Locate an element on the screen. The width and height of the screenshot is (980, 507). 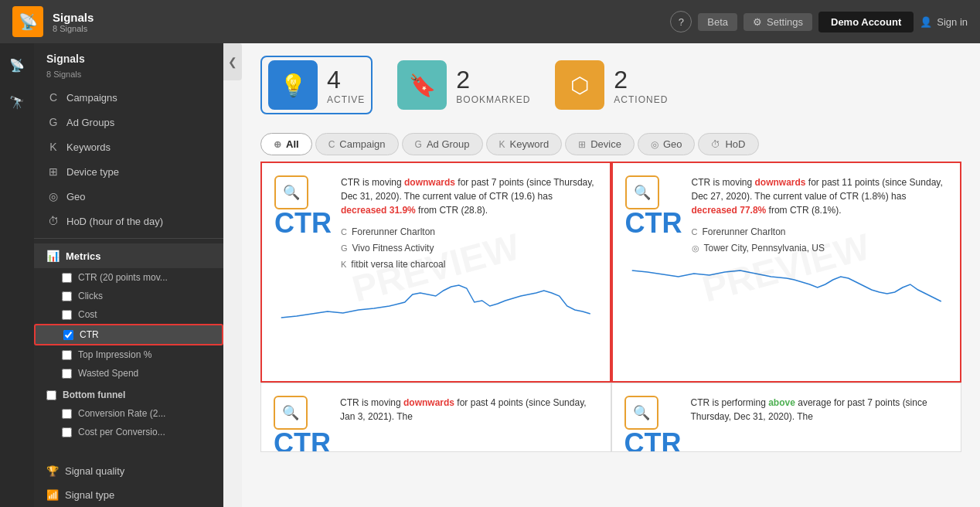
nav-divider is located at coordinates (128, 238).